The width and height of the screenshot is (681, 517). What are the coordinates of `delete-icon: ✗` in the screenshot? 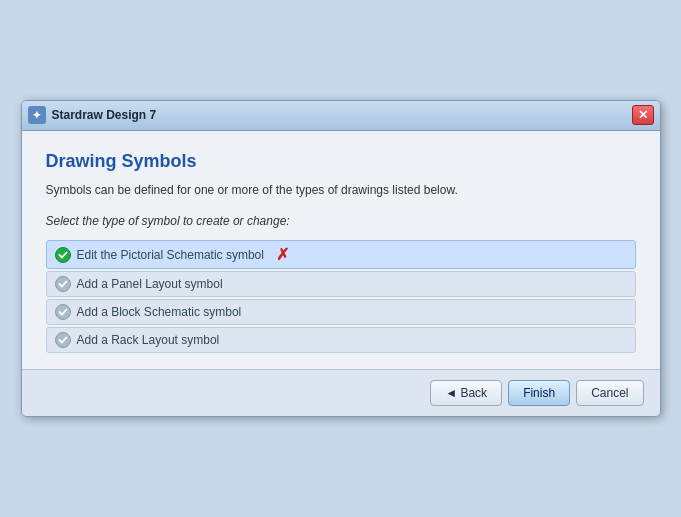 It's located at (282, 254).